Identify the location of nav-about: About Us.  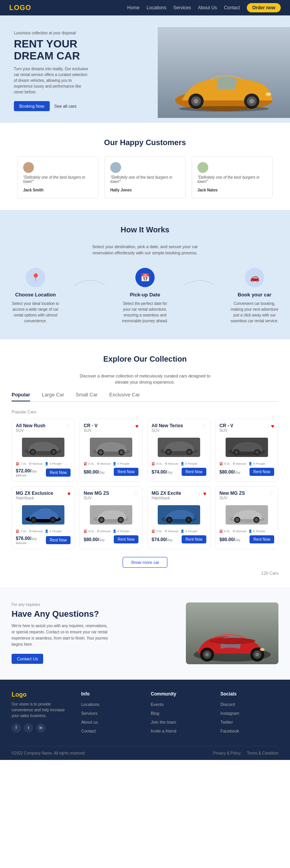
(207, 8).